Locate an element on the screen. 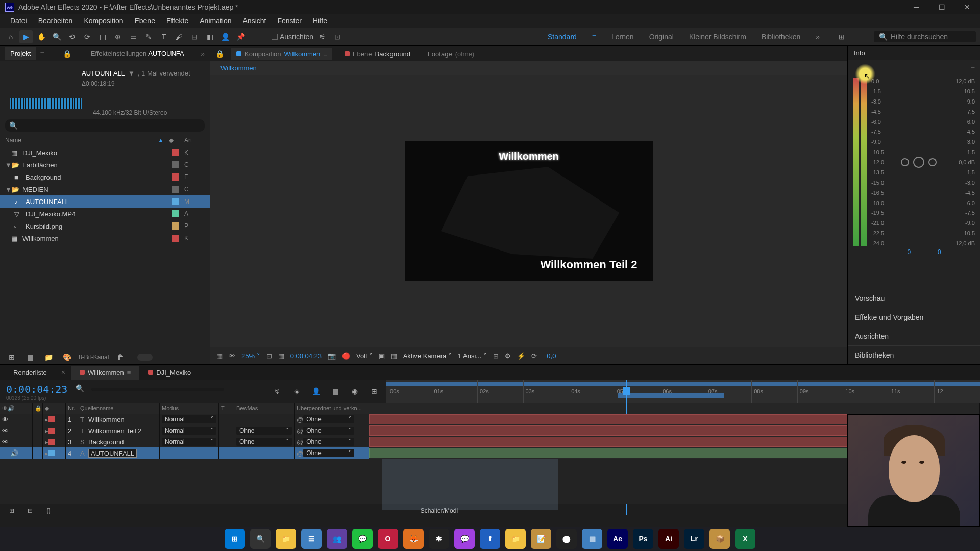  timeline-layer-background: 👁▸3S BackgroundNormal ˅Ohne ˅@ Ohne ˅ is located at coordinates (490, 442).